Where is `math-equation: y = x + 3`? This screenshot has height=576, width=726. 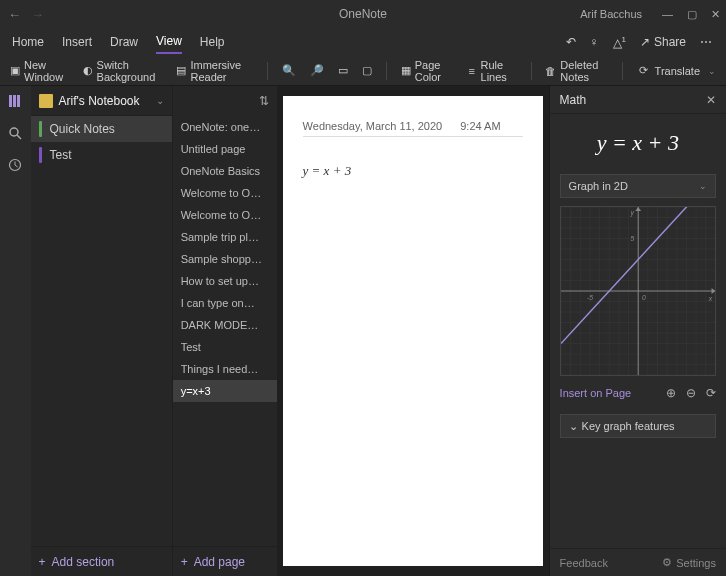 math-equation: y = x + 3 is located at coordinates (638, 144).